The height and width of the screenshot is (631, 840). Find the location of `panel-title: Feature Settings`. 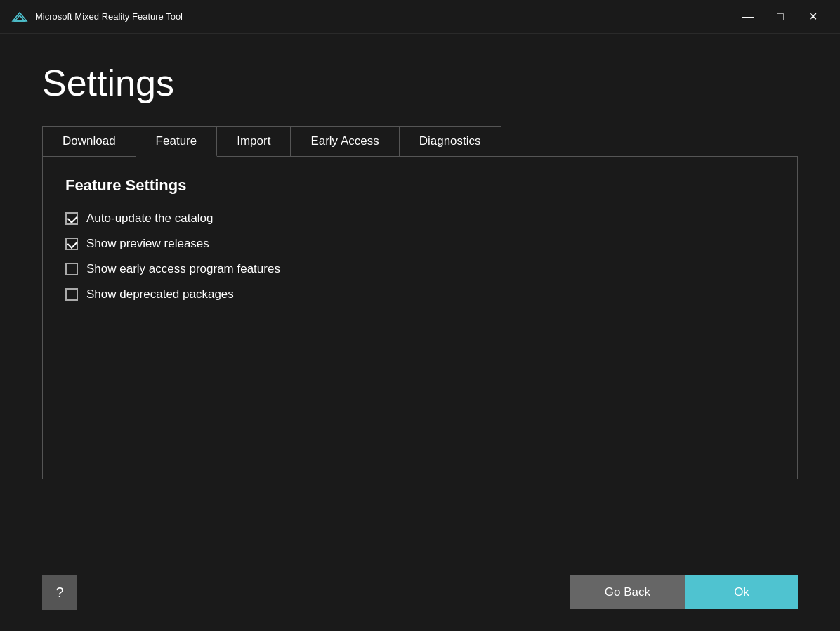

panel-title: Feature Settings is located at coordinates (420, 186).